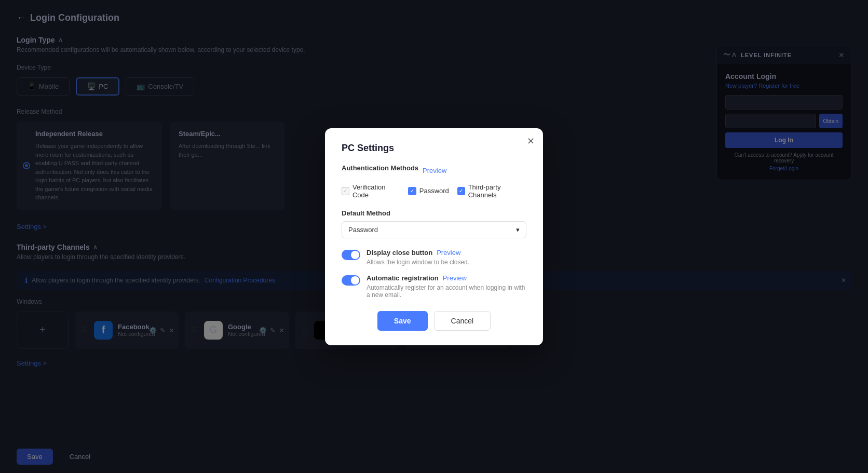  What do you see at coordinates (403, 321) in the screenshot?
I see `modal-save-btn: Save` at bounding box center [403, 321].